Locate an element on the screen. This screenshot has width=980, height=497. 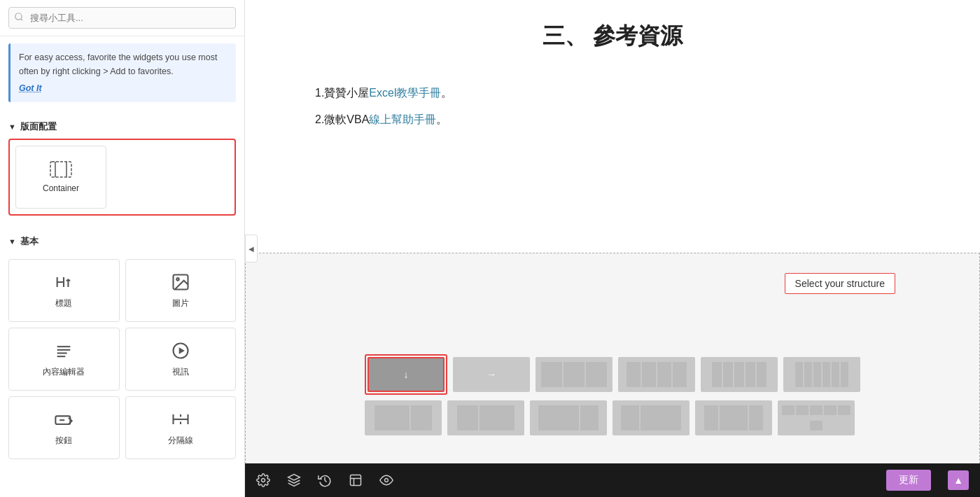
widget-image-label: 圖片 is located at coordinates (181, 304).